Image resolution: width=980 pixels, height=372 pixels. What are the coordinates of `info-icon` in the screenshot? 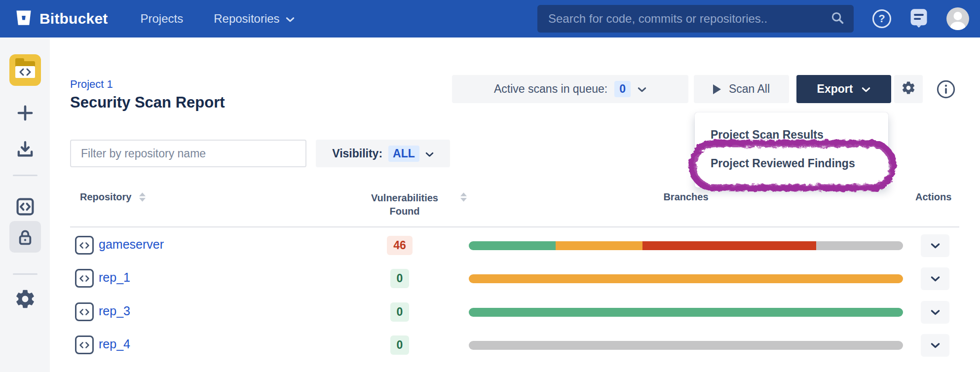 It's located at (946, 89).